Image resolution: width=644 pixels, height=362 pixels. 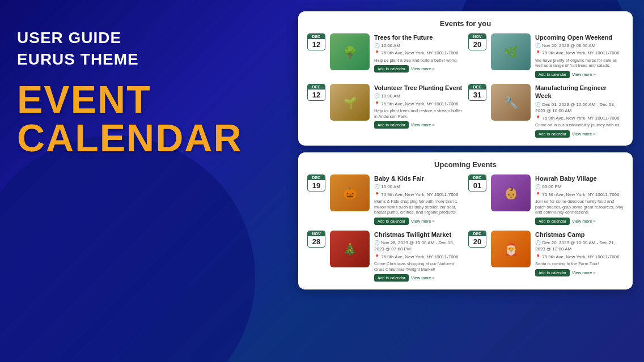 I want to click on add-to-calendar-manufacturing: Add to calendar, so click(x=552, y=134).